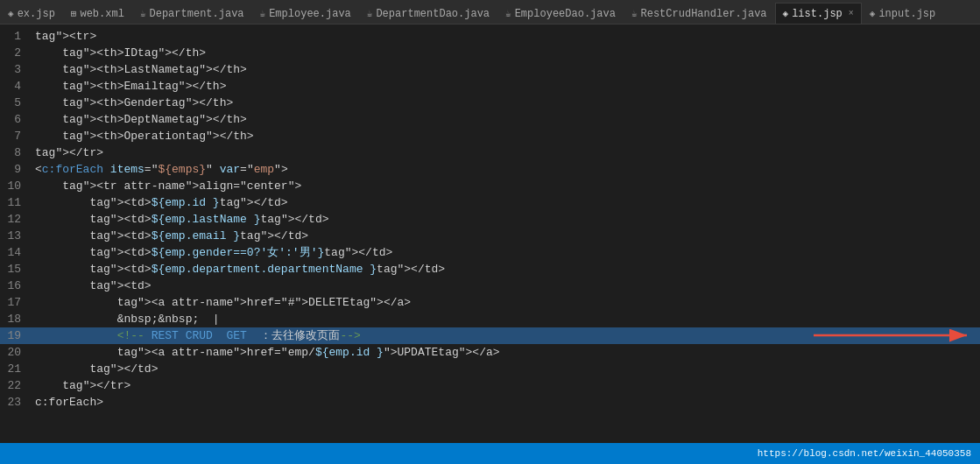 This screenshot has height=464, width=980. What do you see at coordinates (18, 403) in the screenshot?
I see `line-number: 23` at bounding box center [18, 403].